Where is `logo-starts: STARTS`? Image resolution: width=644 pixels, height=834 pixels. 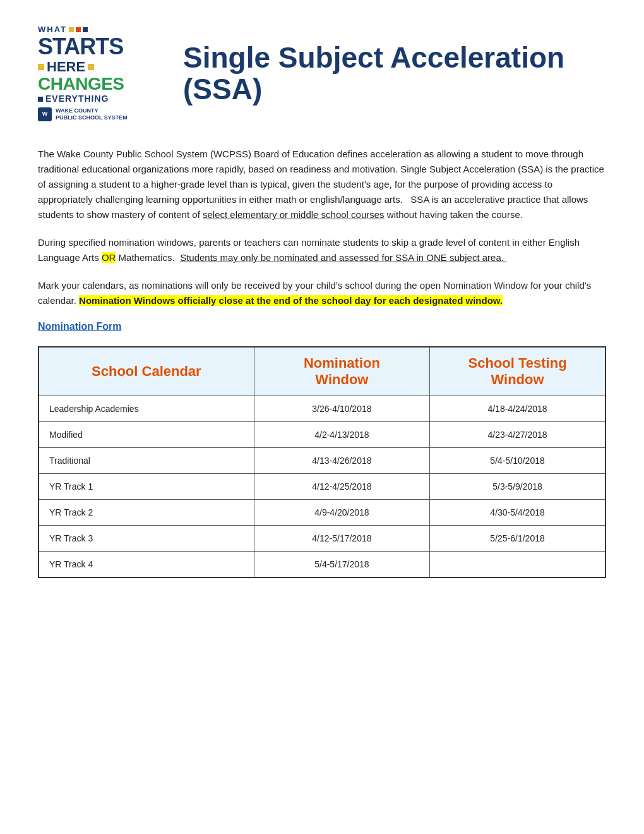 logo-starts: STARTS is located at coordinates (101, 47).